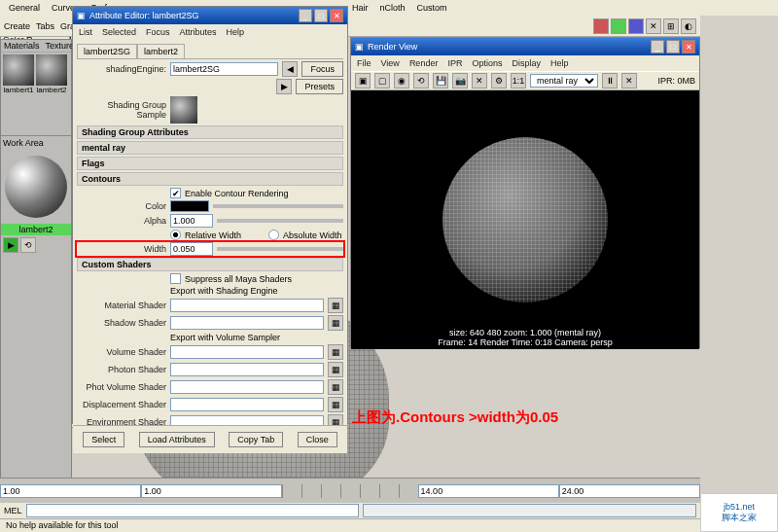 The image size is (778, 532). I want to click on pause-icon: ⏸, so click(610, 81).